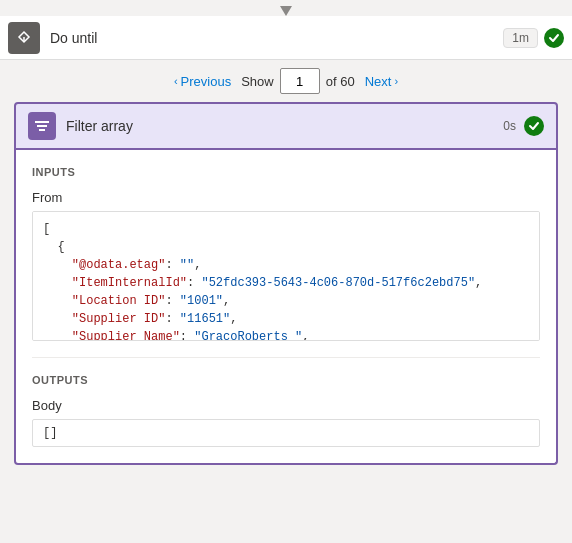 This screenshot has height=543, width=572. What do you see at coordinates (340, 82) in the screenshot?
I see `of-total-text: of 60` at bounding box center [340, 82].